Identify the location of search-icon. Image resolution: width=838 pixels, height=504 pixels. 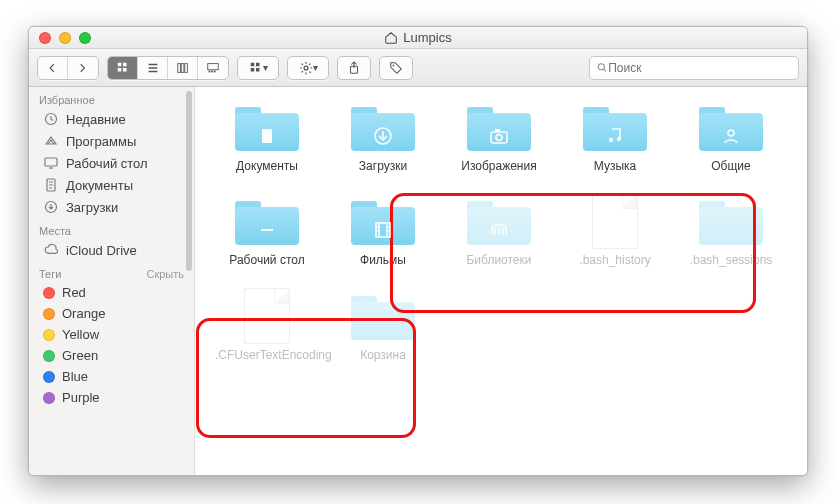
(602, 68).